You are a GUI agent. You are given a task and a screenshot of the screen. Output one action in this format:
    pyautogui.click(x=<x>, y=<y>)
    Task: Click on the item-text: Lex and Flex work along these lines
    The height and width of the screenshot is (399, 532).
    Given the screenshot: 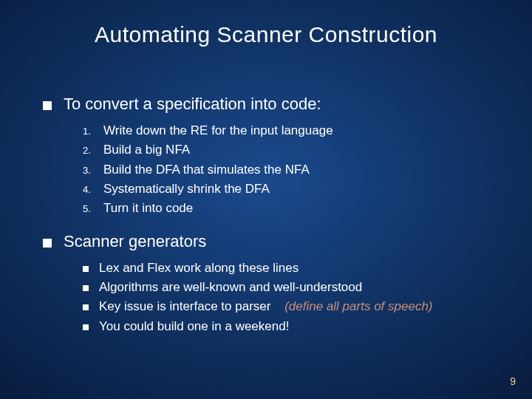 What is the action you would take?
    pyautogui.click(x=199, y=268)
    